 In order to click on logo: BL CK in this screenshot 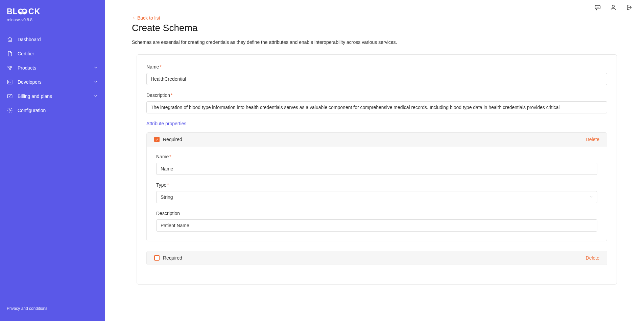, I will do `click(52, 11)`.